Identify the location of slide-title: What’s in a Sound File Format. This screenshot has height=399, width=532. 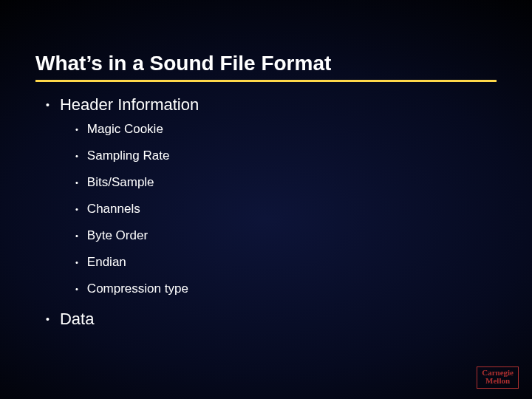
(266, 66).